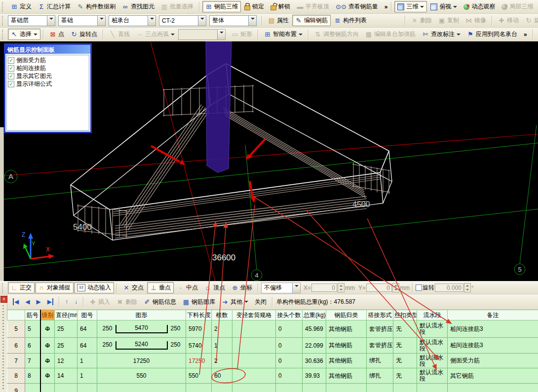 The height and width of the screenshot is (392, 538). Describe the element at coordinates (272, 346) in the screenshot. I see `table-row: 6 6 Φ 25 64 2505240250 5740 1 0 22.099 其…` at that location.